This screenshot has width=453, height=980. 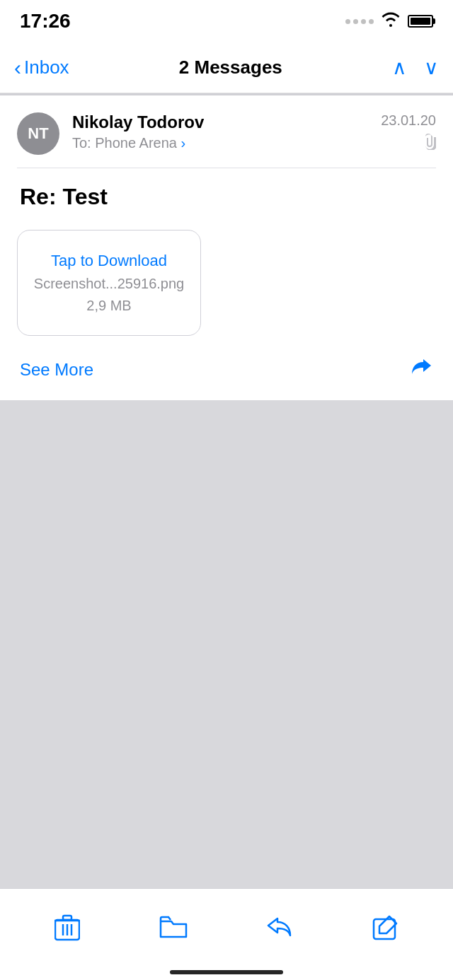 I want to click on trash-button, so click(x=67, y=928).